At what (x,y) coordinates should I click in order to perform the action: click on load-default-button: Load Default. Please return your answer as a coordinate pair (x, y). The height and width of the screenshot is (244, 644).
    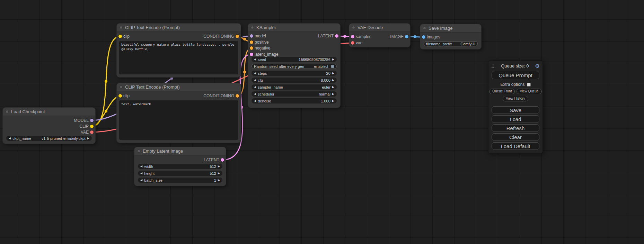
    Looking at the image, I should click on (515, 146).